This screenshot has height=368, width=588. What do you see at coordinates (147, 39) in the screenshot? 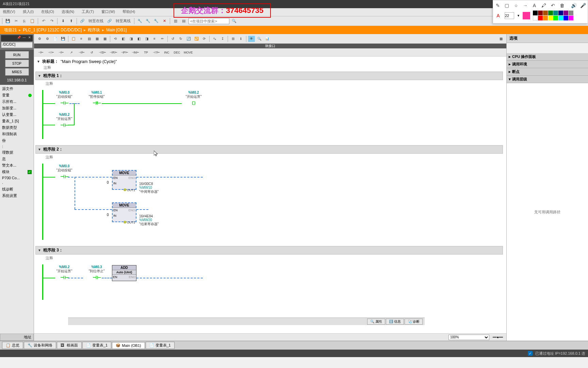
I see `tool-icon: ◨` at bounding box center [147, 39].